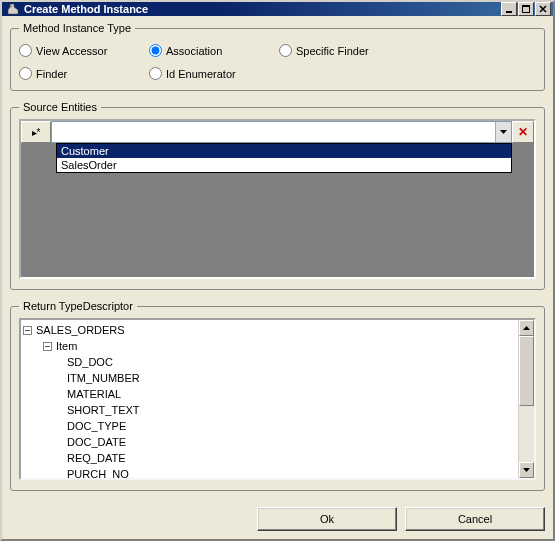  Describe the element at coordinates (523, 132) in the screenshot. I see `delete-row-button: ✕` at that location.